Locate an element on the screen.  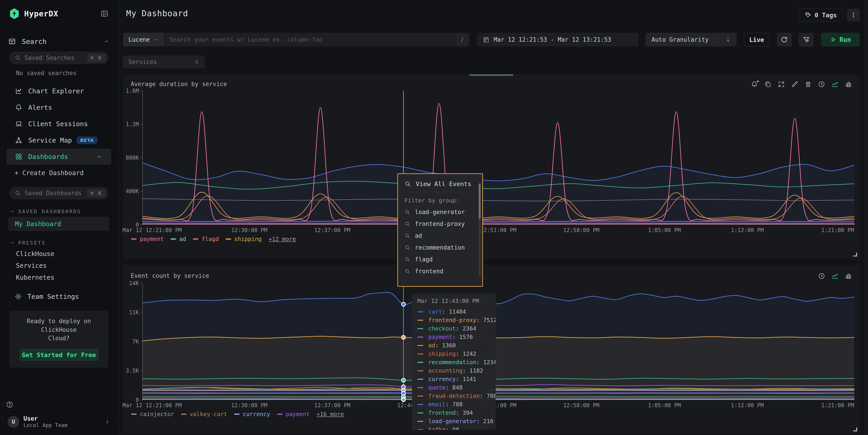
panel-drag-handle is located at coordinates (491, 75).